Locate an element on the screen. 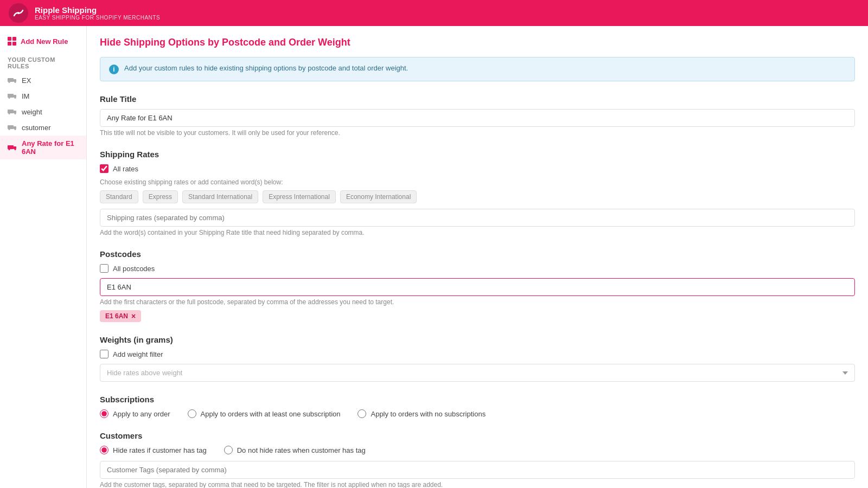 This screenshot has height=488, width=868. cust-hide-if-tag-row: Hide rates if customer has tag is located at coordinates (153, 450).